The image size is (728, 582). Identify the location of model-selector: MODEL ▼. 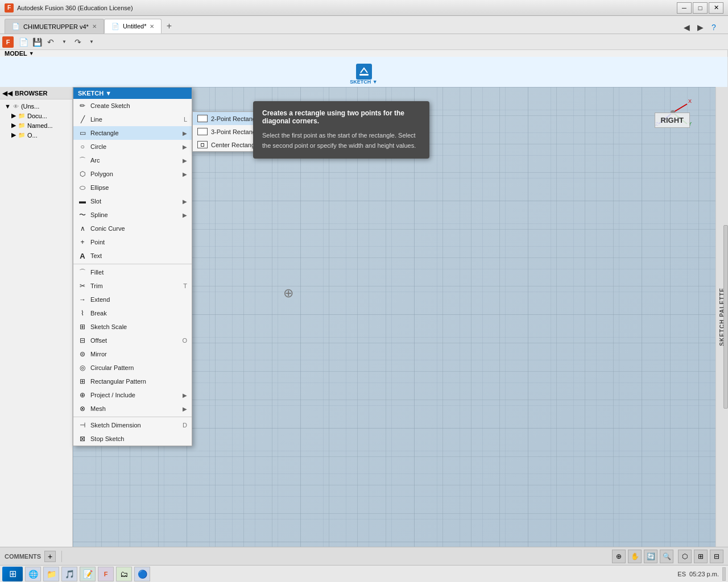
(364, 53).